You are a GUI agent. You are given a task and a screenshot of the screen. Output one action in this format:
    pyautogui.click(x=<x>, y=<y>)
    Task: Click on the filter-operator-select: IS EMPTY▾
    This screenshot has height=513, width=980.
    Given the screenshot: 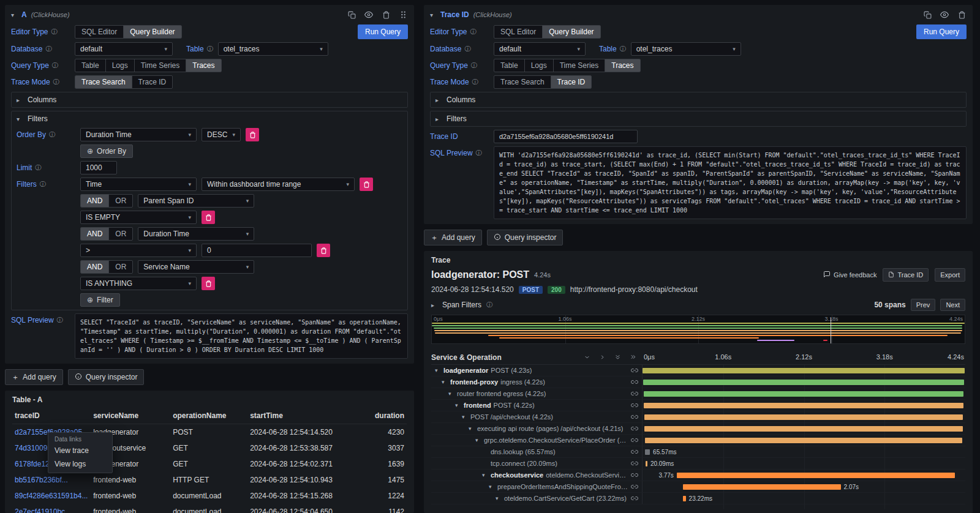 What is the action you would take?
    pyautogui.click(x=138, y=217)
    